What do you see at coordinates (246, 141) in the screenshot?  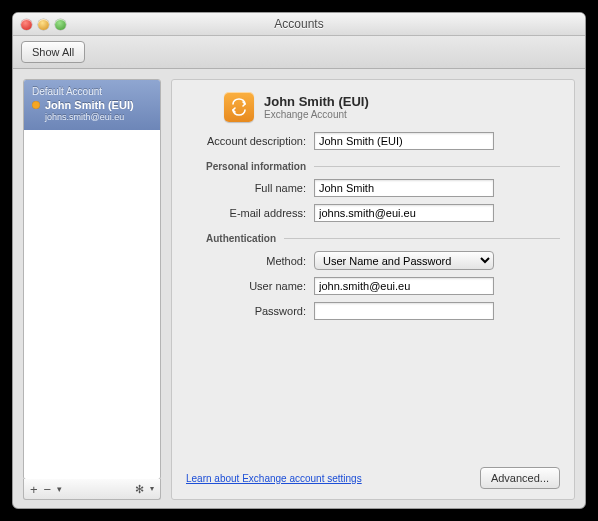 I see `account-description-label: Account description:` at bounding box center [246, 141].